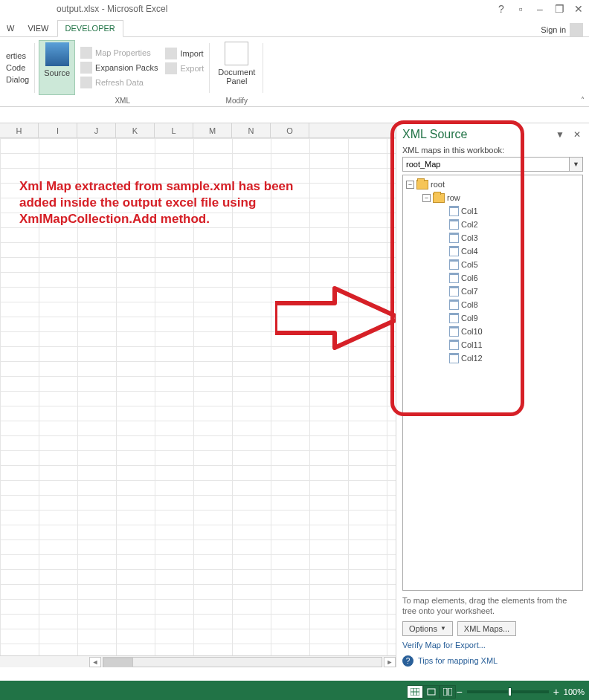 This screenshot has height=700, width=589. What do you see at coordinates (492, 278) in the screenshot?
I see `tree-node-col: Col6` at bounding box center [492, 278].